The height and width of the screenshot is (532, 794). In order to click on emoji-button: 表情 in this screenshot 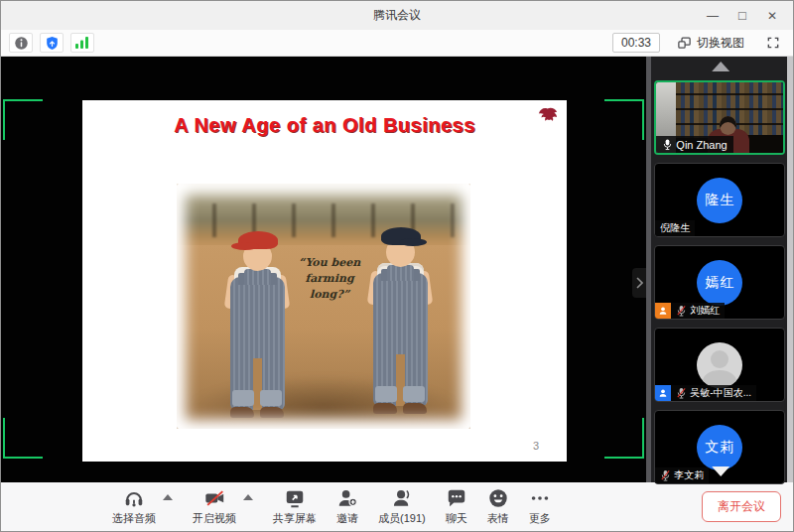, I will do `click(498, 506)`.